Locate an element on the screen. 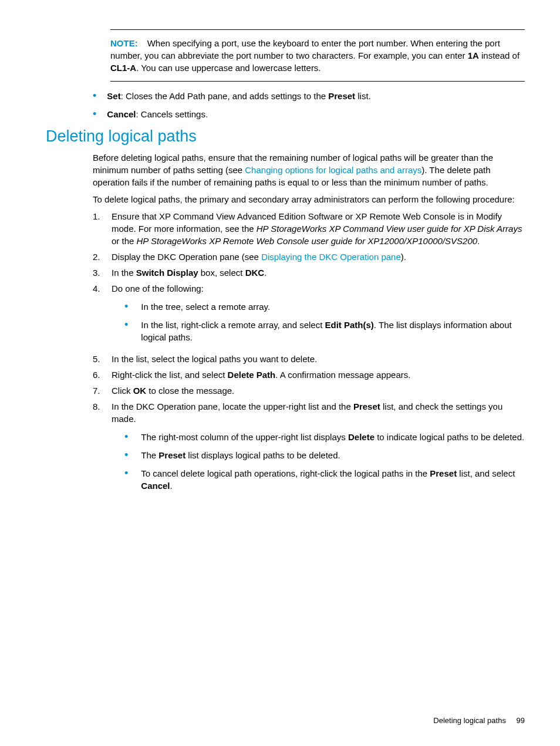  bullet-text: The Preset list displays logical paths t… is located at coordinates (241, 455).